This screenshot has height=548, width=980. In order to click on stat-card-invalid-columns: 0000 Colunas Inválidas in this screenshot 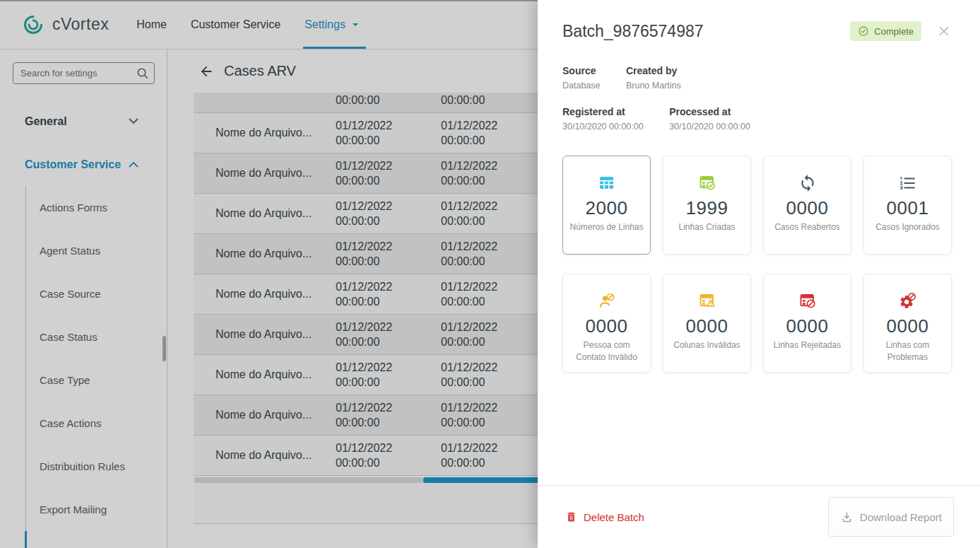, I will do `click(707, 323)`.